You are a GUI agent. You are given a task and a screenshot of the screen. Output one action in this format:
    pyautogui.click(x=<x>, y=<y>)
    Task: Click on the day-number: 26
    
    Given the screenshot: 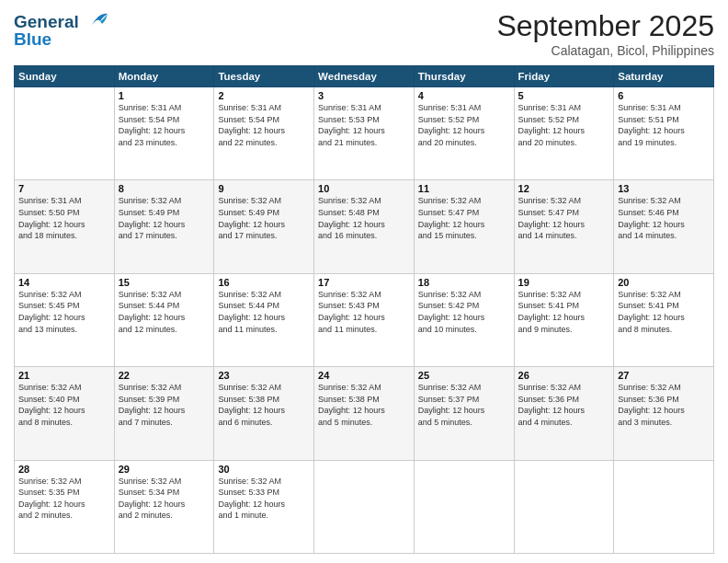 What is the action you would take?
    pyautogui.click(x=564, y=375)
    